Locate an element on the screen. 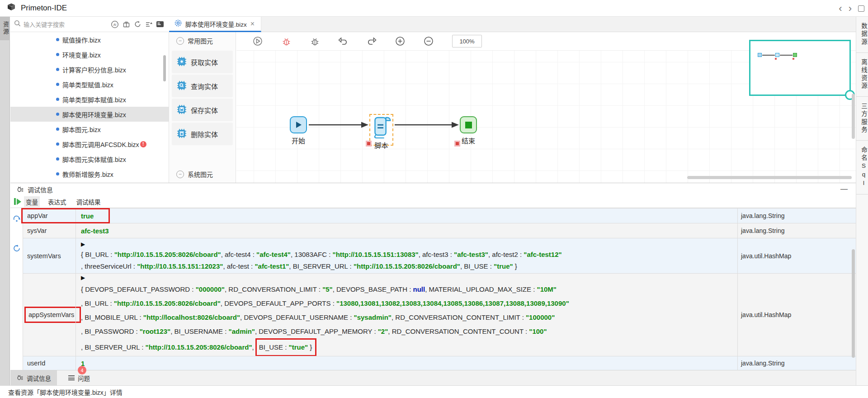 This screenshot has width=868, height=398. key-text: { DEVOPS_DEFAULT_PASSWORD : is located at coordinates (138, 289).